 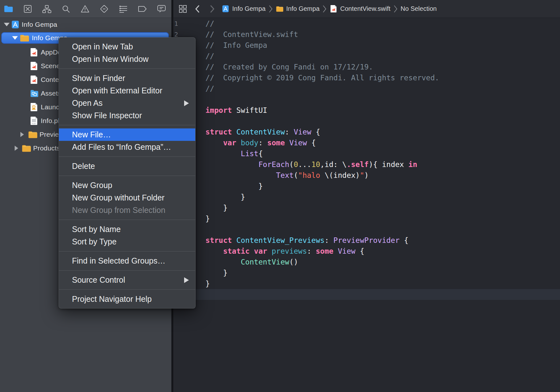 What do you see at coordinates (127, 299) in the screenshot?
I see `menu-item-project-navigator-help: Project Navigator Help` at bounding box center [127, 299].